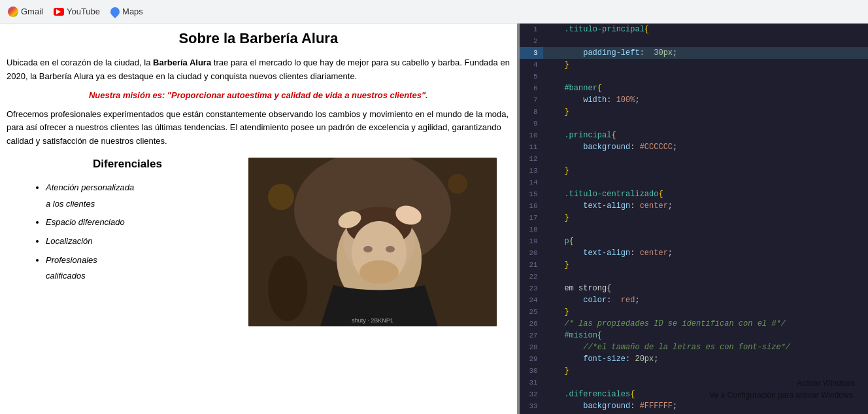  I want to click on code-line: 14, so click(694, 182).